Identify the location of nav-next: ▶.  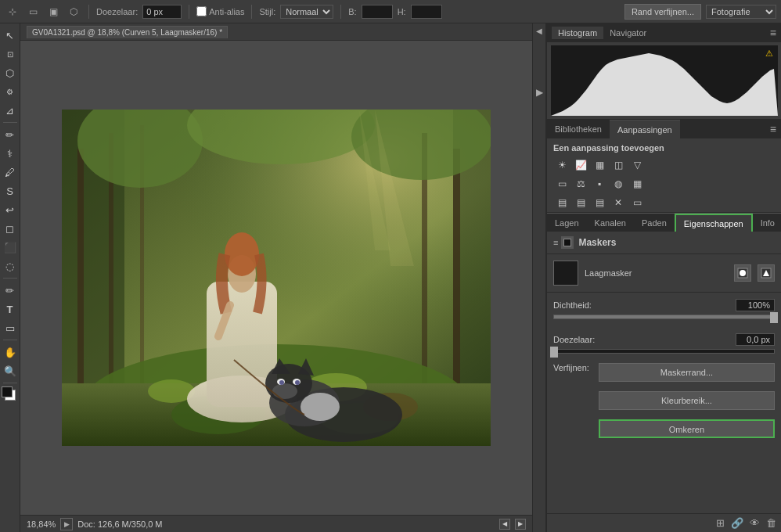
(520, 524).